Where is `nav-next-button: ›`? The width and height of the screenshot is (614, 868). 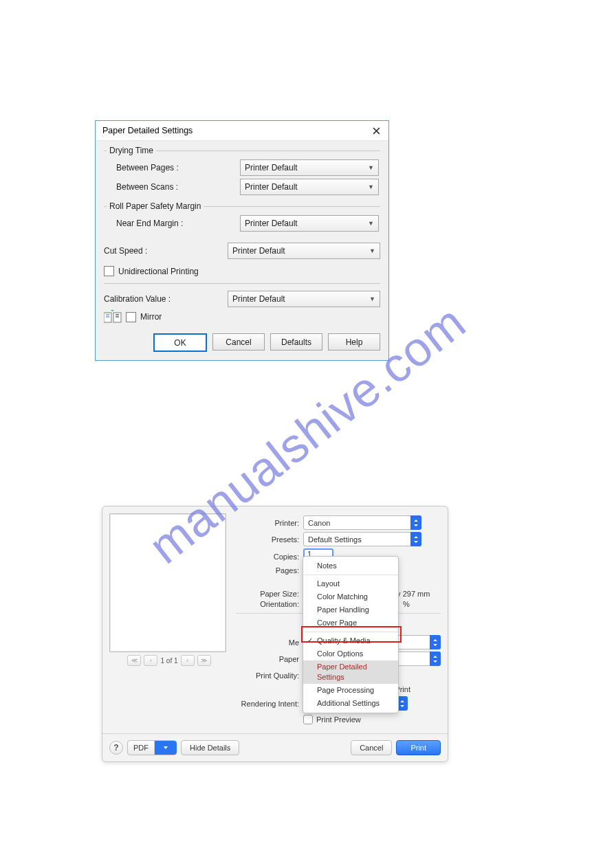
nav-next-button: › is located at coordinates (188, 660).